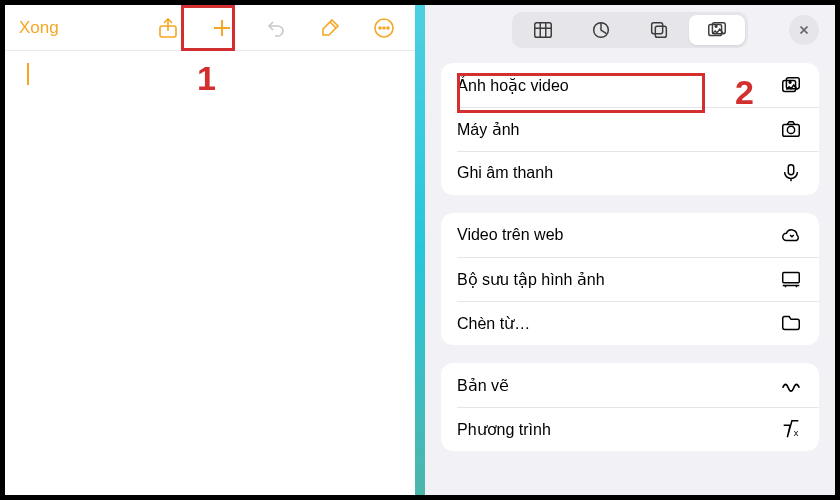 Image resolution: width=840 pixels, height=500 pixels. What do you see at coordinates (791, 429) in the screenshot?
I see `equation-icon: x` at bounding box center [791, 429].